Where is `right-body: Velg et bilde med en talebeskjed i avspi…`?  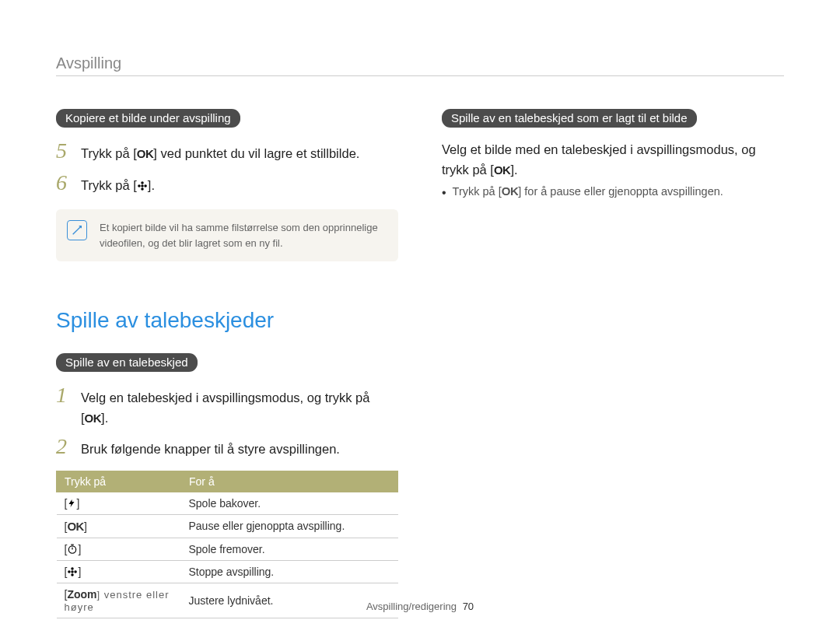 right-body: Velg et bilde med en talebeskjed i avspi… is located at coordinates (613, 160).